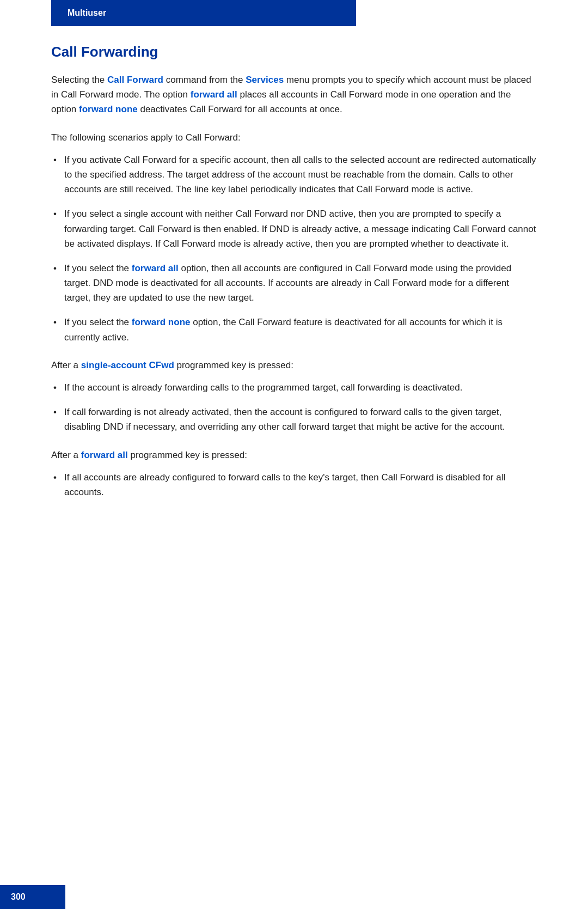 The height and width of the screenshot is (909, 588). Describe the element at coordinates (108, 109) in the screenshot. I see `forward-none-link-intro: forward none` at that location.